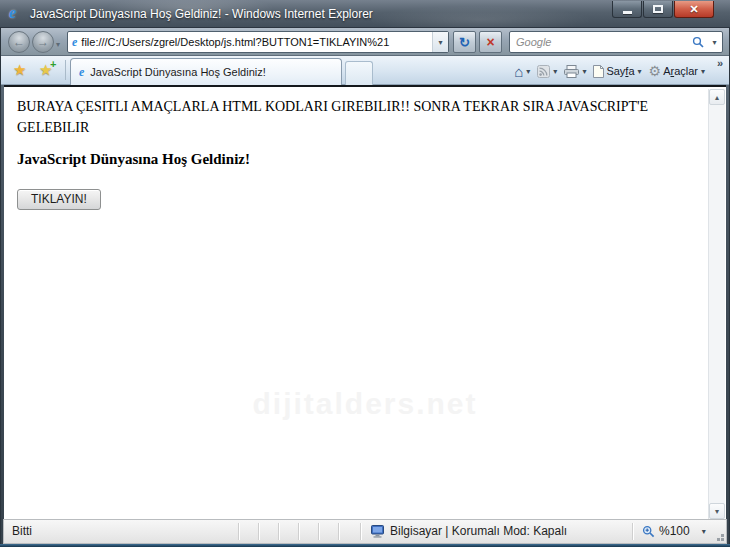  What do you see at coordinates (178, 72) in the screenshot?
I see `tab-label: JavaScript Dünyasına Hoş Geldiniz!` at bounding box center [178, 72].